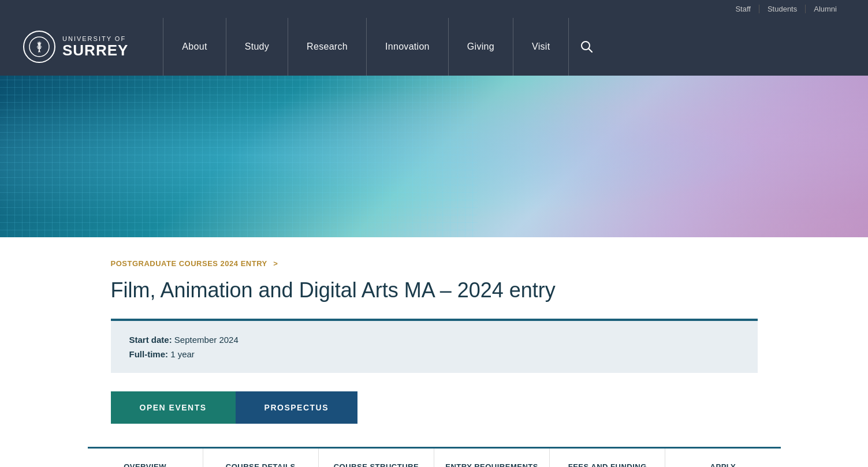 This screenshot has width=868, height=467. Describe the element at coordinates (541, 47) in the screenshot. I see `nav-visit: Visit` at that location.